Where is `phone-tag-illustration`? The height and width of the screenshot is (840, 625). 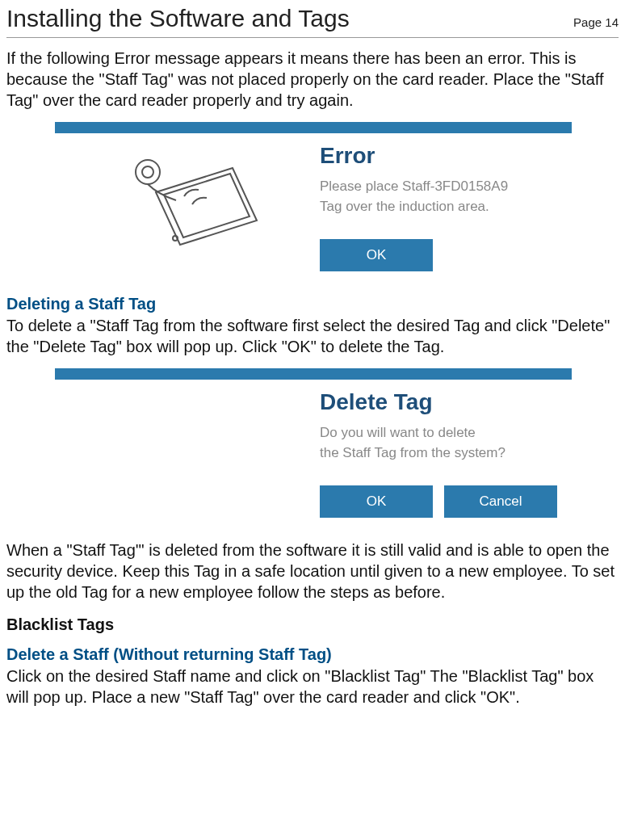 phone-tag-illustration is located at coordinates (184, 210).